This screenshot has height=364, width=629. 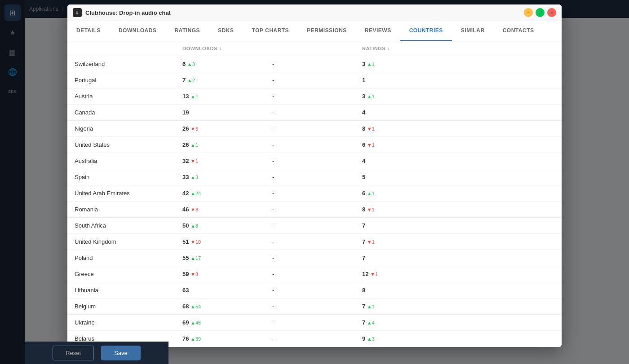 What do you see at coordinates (378, 31) in the screenshot?
I see `tab-reviews: REVIEWS` at bounding box center [378, 31].